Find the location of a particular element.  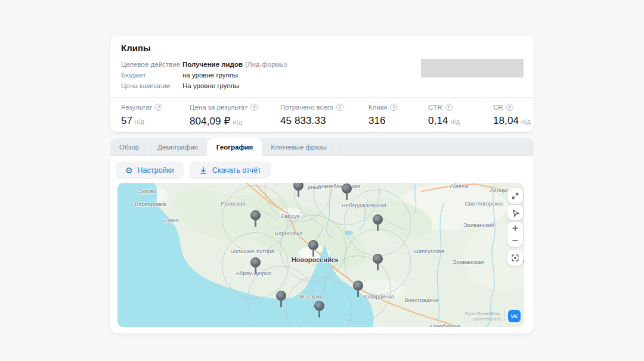

tab-Обзор: Обзор is located at coordinates (129, 147).